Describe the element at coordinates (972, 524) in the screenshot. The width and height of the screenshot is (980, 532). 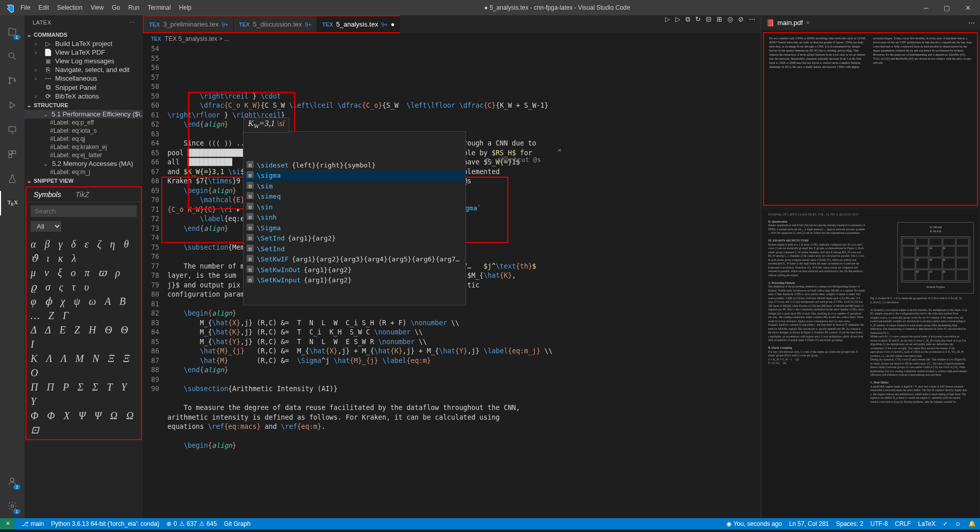
I see `bell-icon: 🔔` at that location.